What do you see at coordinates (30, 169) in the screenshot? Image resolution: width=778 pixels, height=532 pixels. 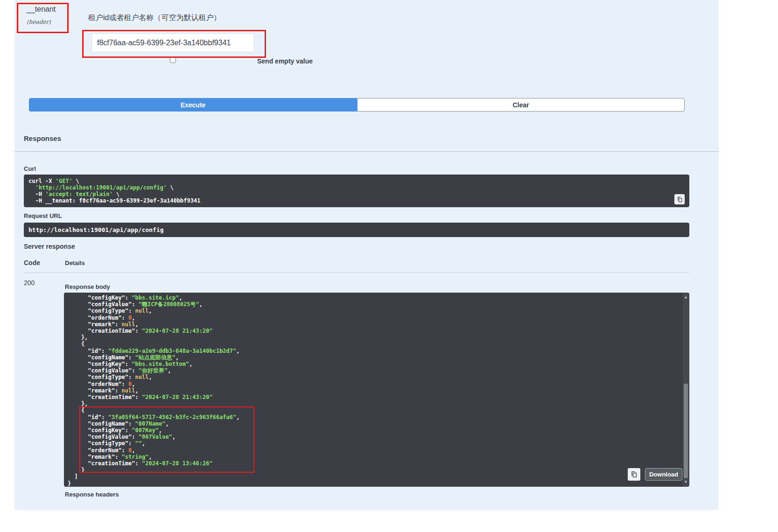 I see `curl-label: Curl` at bounding box center [30, 169].